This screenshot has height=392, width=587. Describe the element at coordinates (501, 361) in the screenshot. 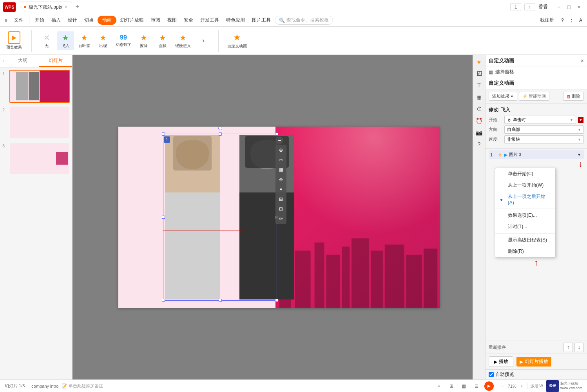

I see `play-button: ▶ 播放` at that location.